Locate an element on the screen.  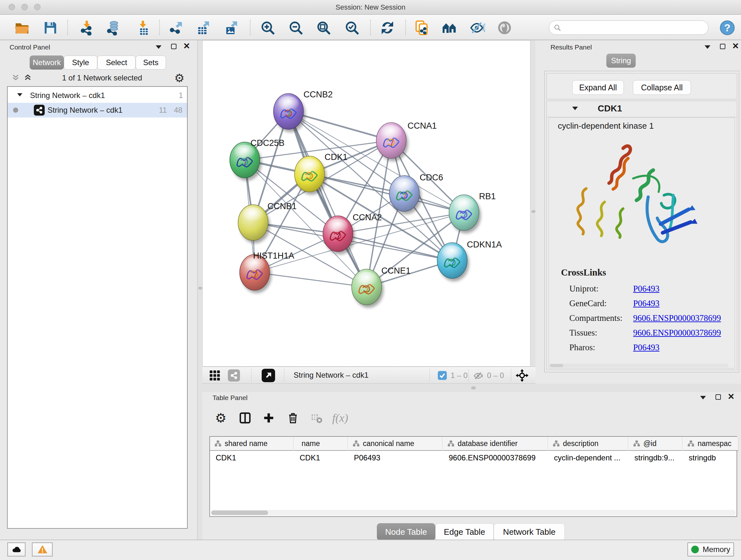
birdseye-view-icon is located at coordinates (268, 375).